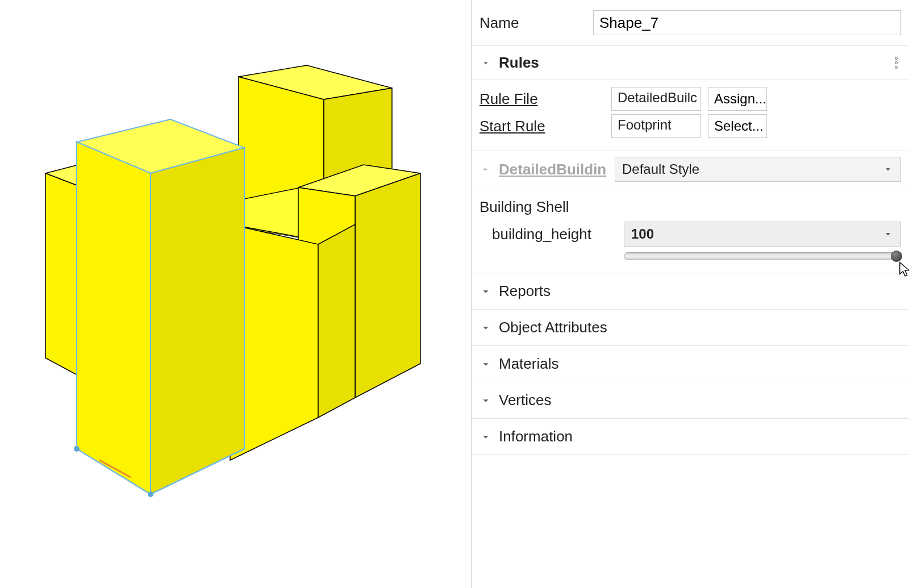  I want to click on building-block-mid, so click(293, 342).